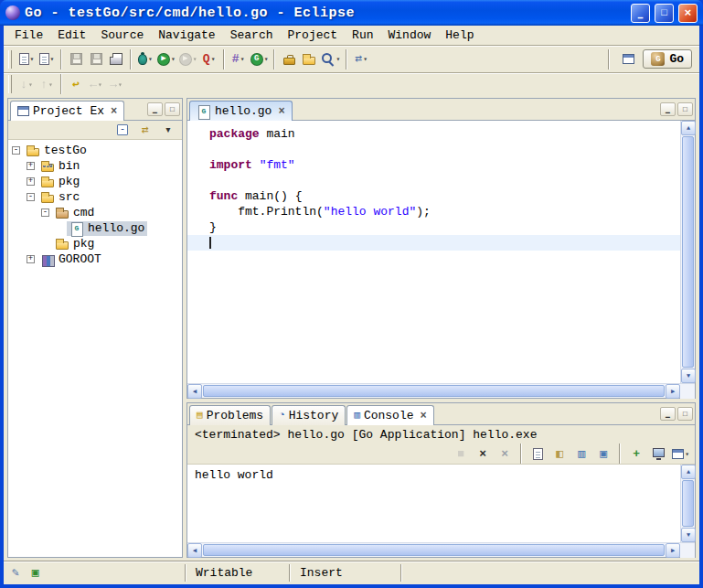 This screenshot has width=703, height=588. Describe the element at coordinates (95, 229) in the screenshot. I see `tree-item-hello-go: Ghello.go` at that location.